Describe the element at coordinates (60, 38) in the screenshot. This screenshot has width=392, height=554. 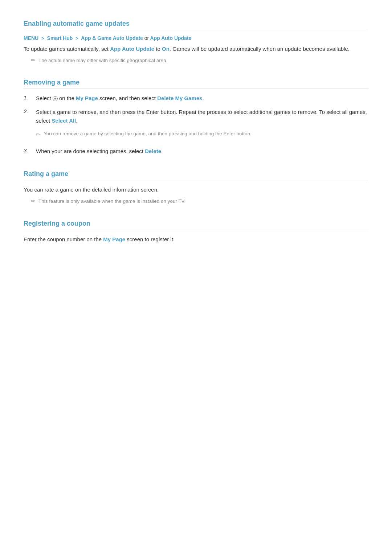
I see `smart-hub-label: Smart Hub` at that location.